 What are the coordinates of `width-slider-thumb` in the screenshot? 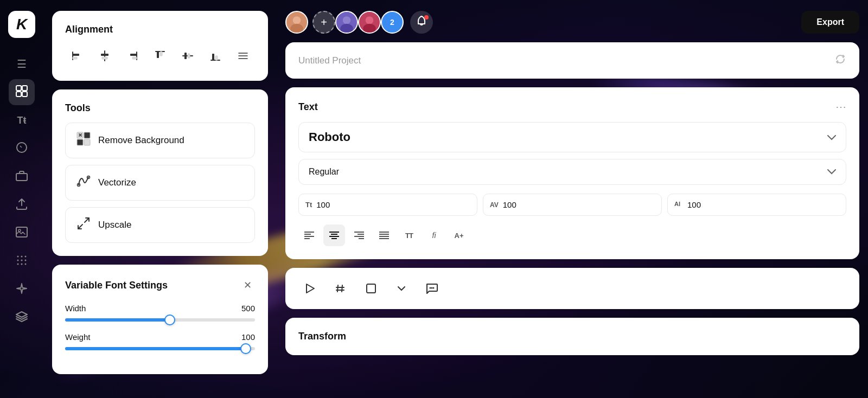 It's located at (170, 320).